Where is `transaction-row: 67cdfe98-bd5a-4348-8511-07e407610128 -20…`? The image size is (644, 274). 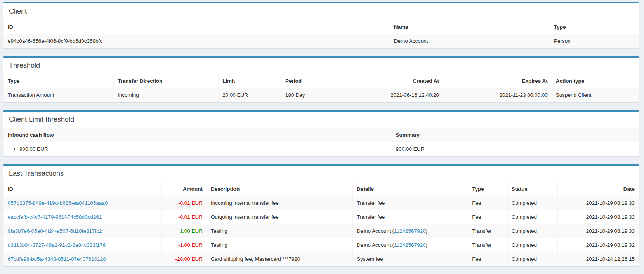 transaction-row: 67cdfe98-bd5a-4348-8511-07e407610128 -20… is located at coordinates (321, 259).